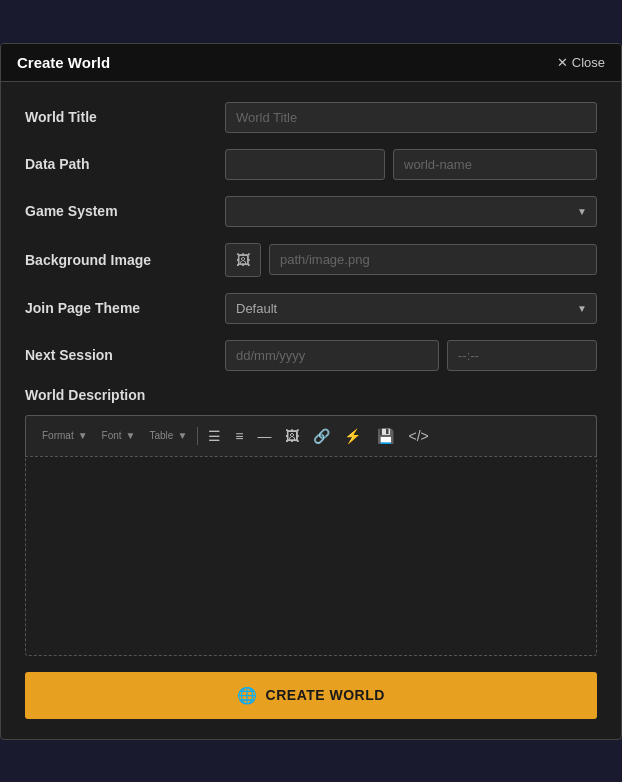 This screenshot has width=622, height=782. What do you see at coordinates (418, 436) in the screenshot?
I see `source-code-button: </>` at bounding box center [418, 436].